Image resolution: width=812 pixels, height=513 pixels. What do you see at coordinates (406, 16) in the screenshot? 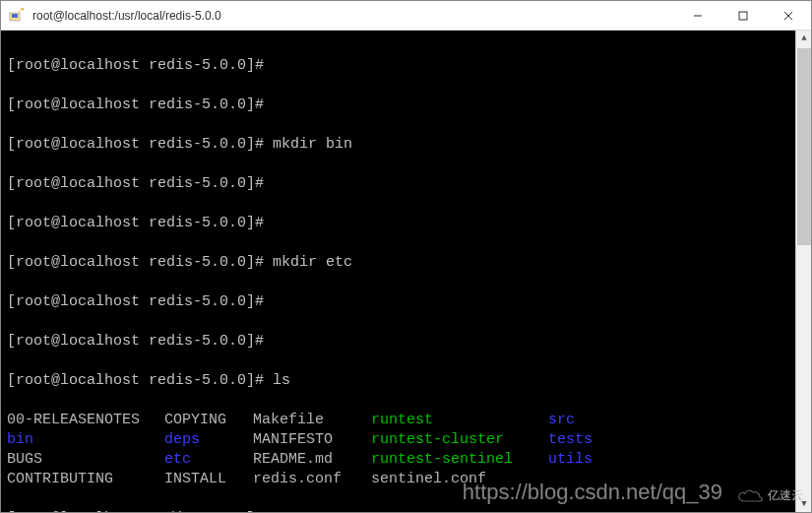
I see `titlebar: root@localhost:/usr/local/redis-5.0.0` at bounding box center [406, 16].